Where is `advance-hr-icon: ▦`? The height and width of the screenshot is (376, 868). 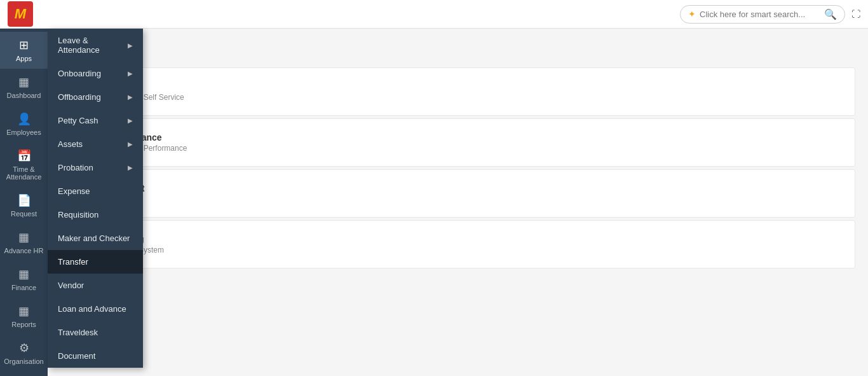
advance-hr-icon: ▦ is located at coordinates (24, 237).